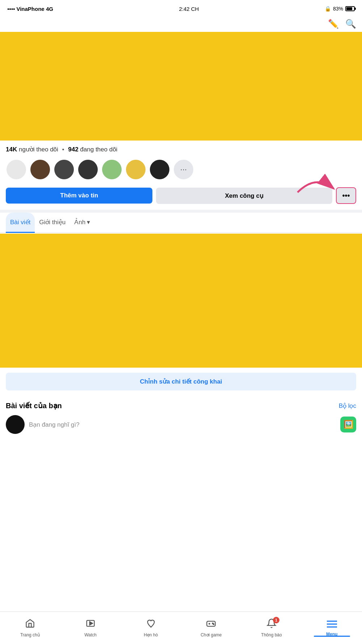 Image resolution: width=362 pixels, height=644 pixels. Describe the element at coordinates (98, 149) in the screenshot. I see `following-label: đang theo dõi` at that location.